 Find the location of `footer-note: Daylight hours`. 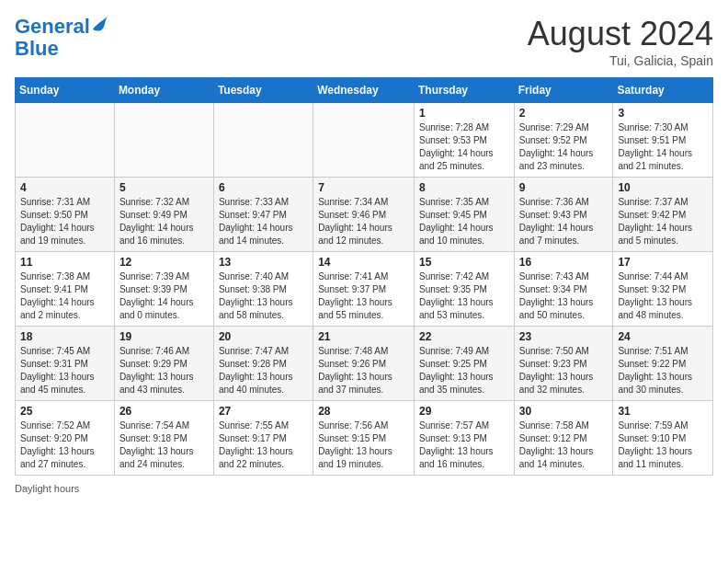

footer-note: Daylight hours is located at coordinates (364, 488).